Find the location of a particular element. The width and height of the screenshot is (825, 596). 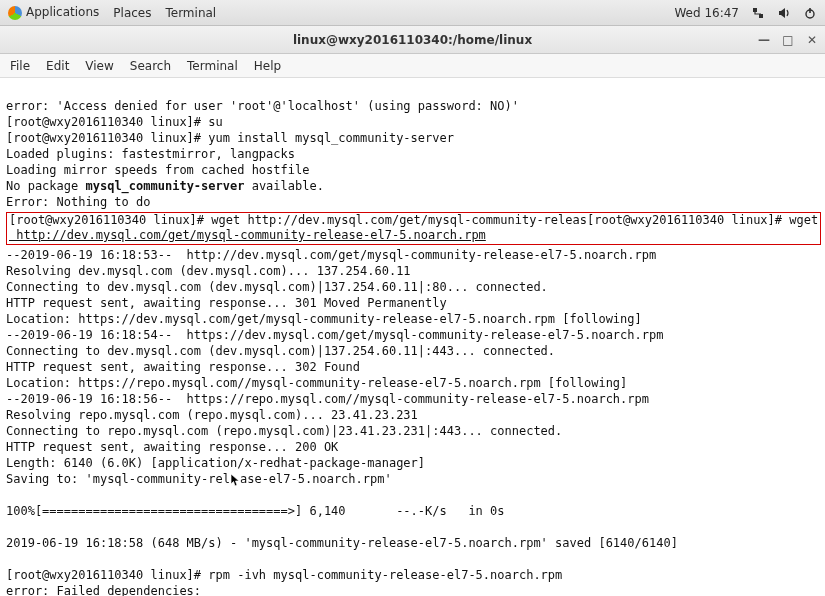

term-line: Loaded plugins: fastestmirror, langpacks is located at coordinates (150, 154).